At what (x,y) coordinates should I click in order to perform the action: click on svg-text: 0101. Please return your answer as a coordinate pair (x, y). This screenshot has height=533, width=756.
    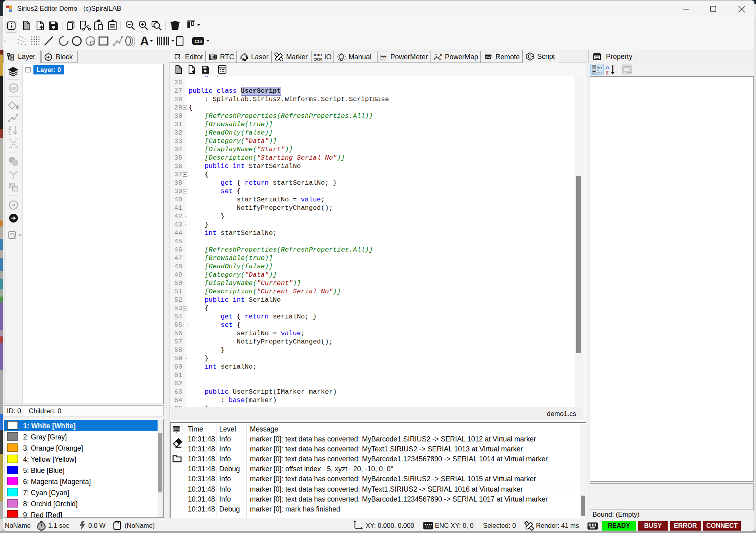
    Looking at the image, I should click on (318, 55).